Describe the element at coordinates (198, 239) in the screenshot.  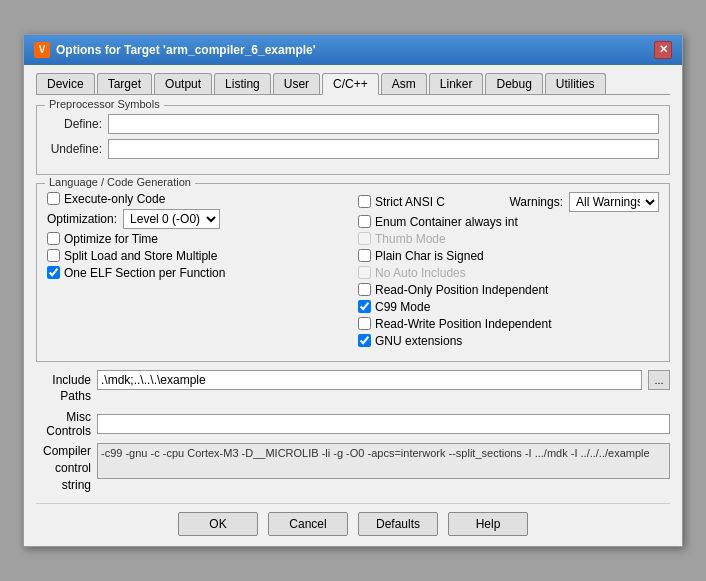
I see `optimize-time-row: Optimize for Time` at that location.